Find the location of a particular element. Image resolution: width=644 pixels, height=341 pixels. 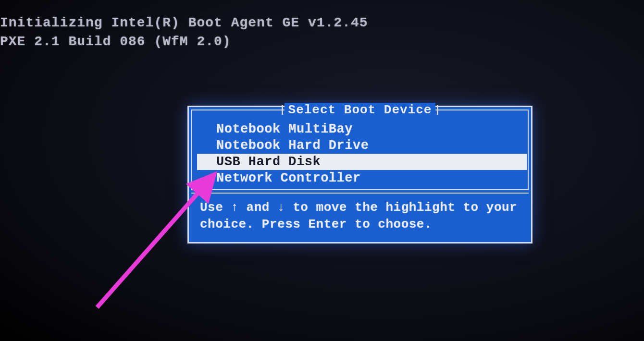

boot-line-2: PXE 2.1 Build 086 (WfM 2.0) is located at coordinates (184, 41).